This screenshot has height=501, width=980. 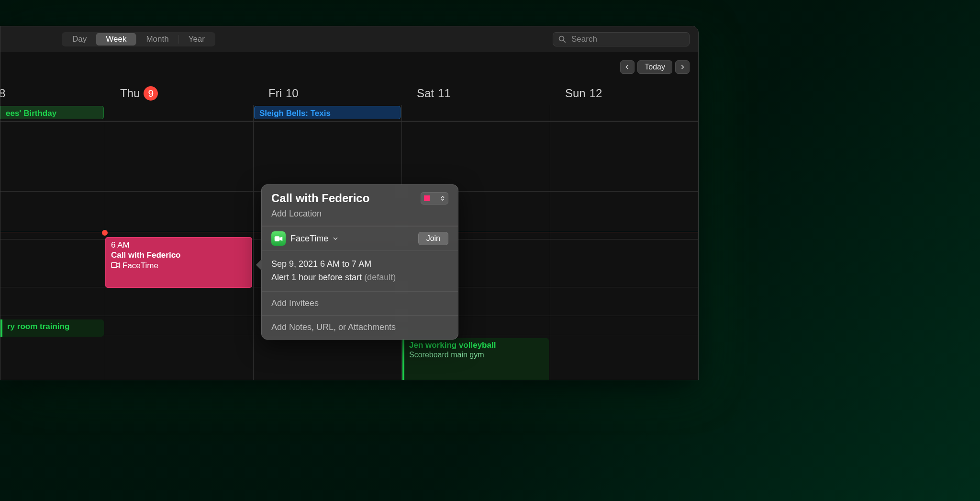 I want to click on day-headers: Wed 8 Thu 9 Fri 10 Sat 11 Sun 12, so click(x=349, y=93).